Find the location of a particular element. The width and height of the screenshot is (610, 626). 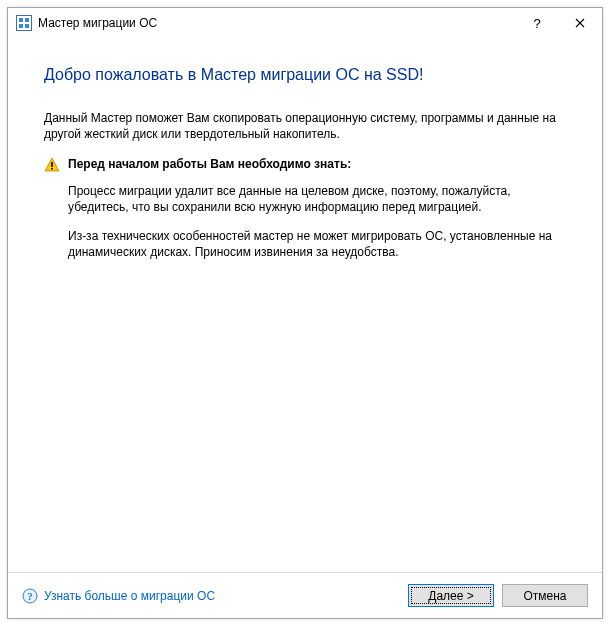

app-icon is located at coordinates (24, 23).